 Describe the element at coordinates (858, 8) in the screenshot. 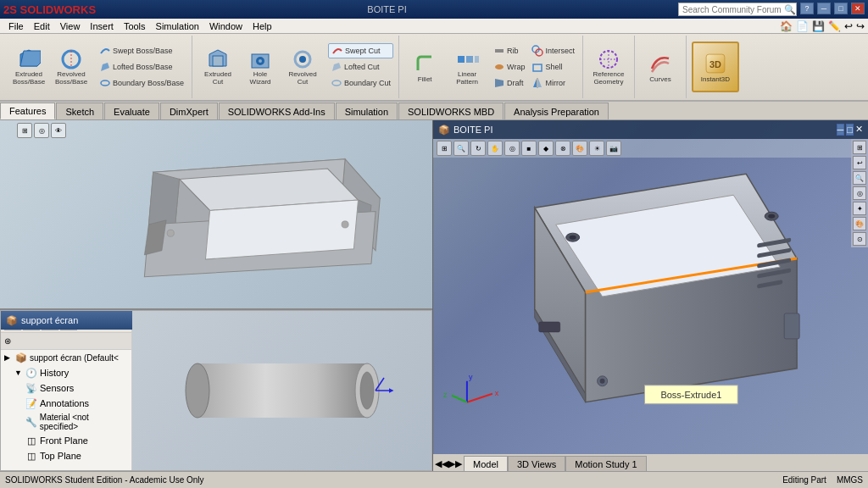

I see `close-button: ✕` at that location.